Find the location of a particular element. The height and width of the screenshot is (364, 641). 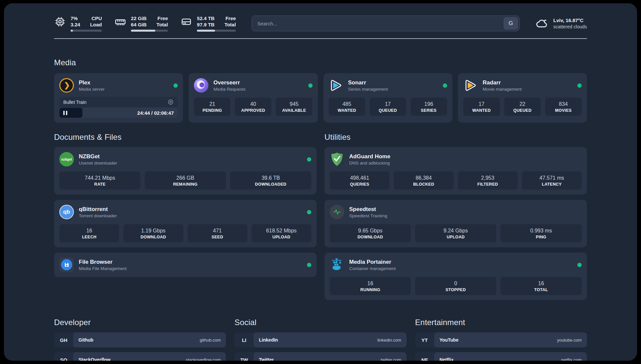

stat-tile: 40 APPROVED is located at coordinates (253, 107).